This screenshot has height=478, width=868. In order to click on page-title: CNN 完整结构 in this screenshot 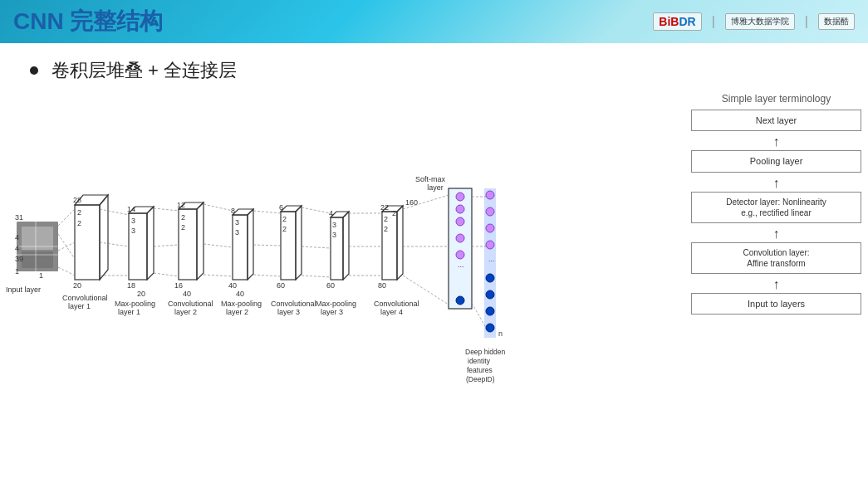, I will do `click(88, 22)`.